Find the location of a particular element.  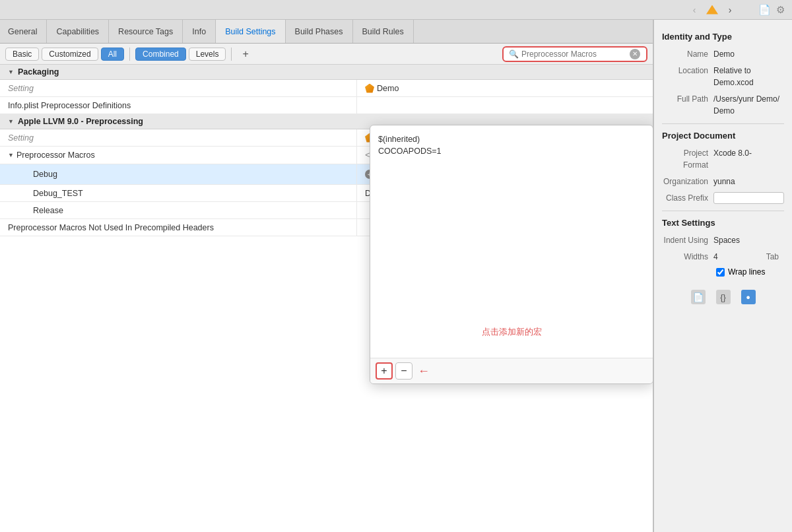

nav-next-icon: › is located at coordinates (730, 10).